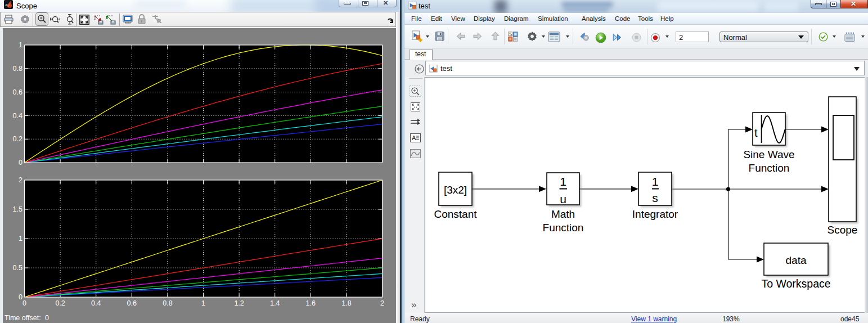 The image size is (868, 323). What do you see at coordinates (456, 214) in the screenshot?
I see `svg-text: Constant` at bounding box center [456, 214].